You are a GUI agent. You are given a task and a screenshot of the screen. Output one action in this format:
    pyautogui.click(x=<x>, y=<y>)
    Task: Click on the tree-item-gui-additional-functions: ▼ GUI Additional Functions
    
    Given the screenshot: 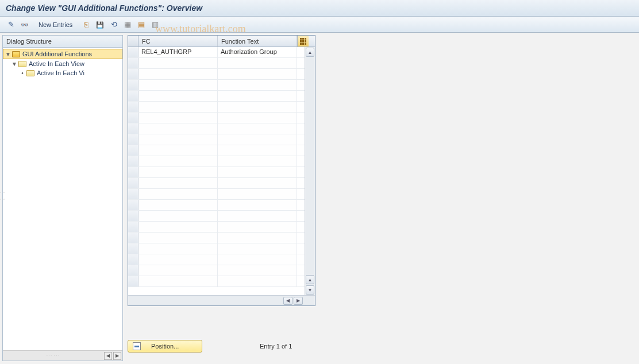 What is the action you would take?
    pyautogui.click(x=63, y=54)
    